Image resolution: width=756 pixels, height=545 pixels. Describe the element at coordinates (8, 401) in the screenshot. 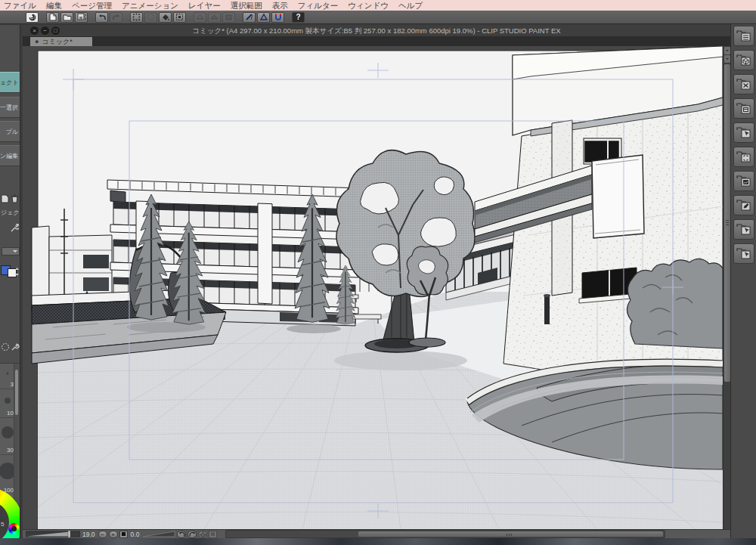

I see `brush-dot` at that location.